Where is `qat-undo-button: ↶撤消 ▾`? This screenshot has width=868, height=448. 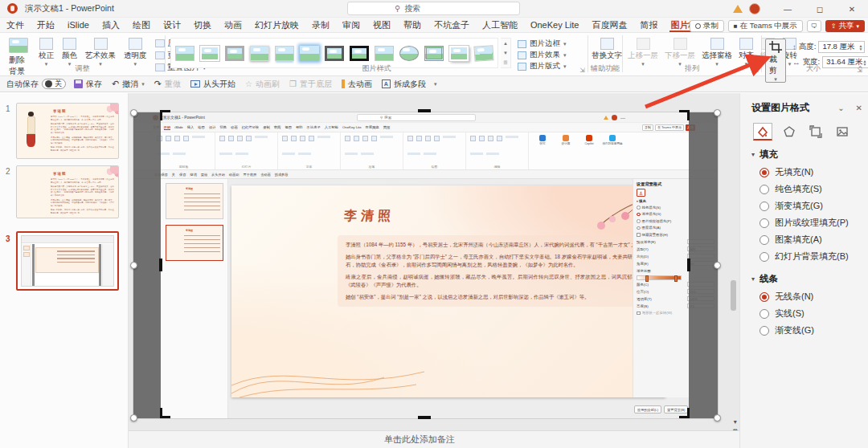
qat-undo-button: ↶撤消 ▾ is located at coordinates (129, 84).